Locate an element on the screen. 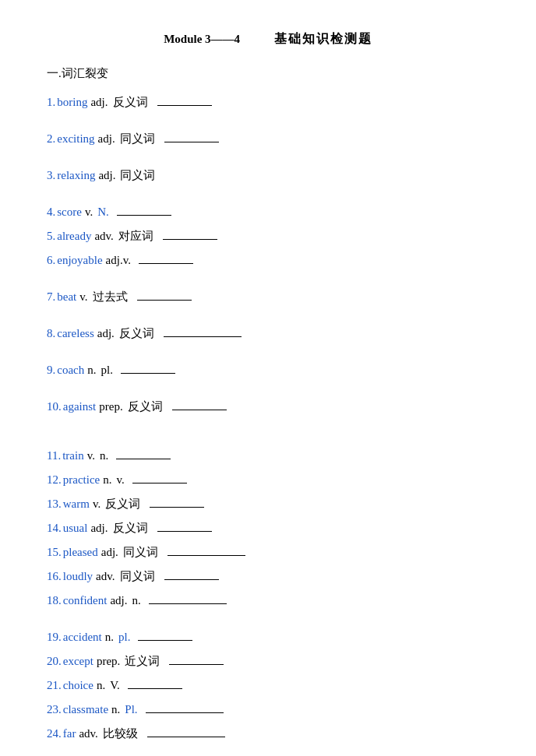 This screenshot has width=536, height=756. item-3: 3. relaxing adj. 同义词 is located at coordinates (268, 176).